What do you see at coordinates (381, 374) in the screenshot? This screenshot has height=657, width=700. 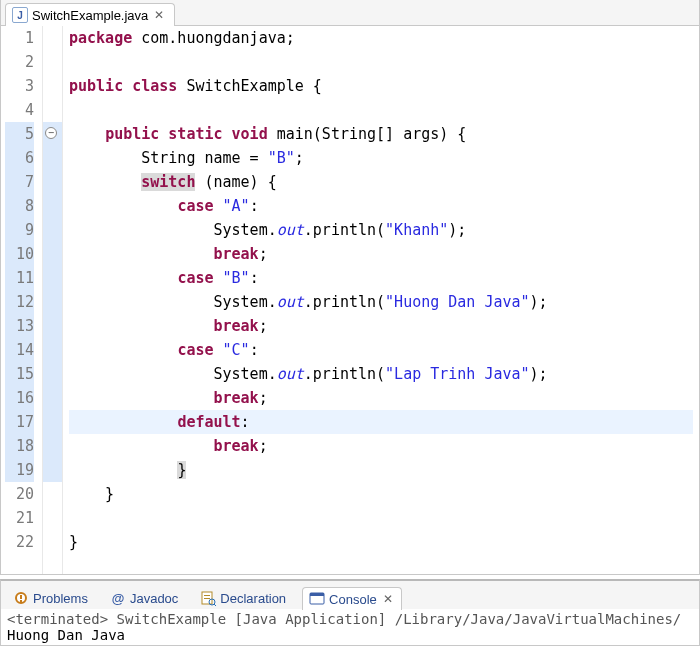 I see `code-line: System.out.println("Lap Trinh Java");` at bounding box center [381, 374].